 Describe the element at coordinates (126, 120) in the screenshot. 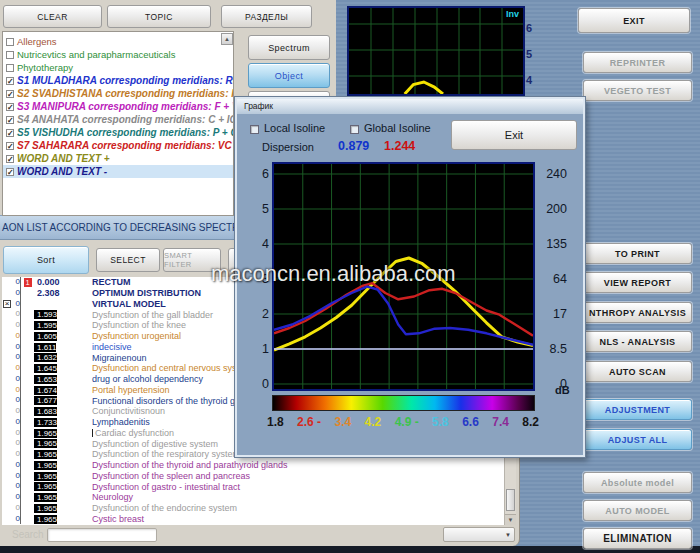

I see `list-item-label: S4 ANAHATA corresponding meridians: C + …` at that location.